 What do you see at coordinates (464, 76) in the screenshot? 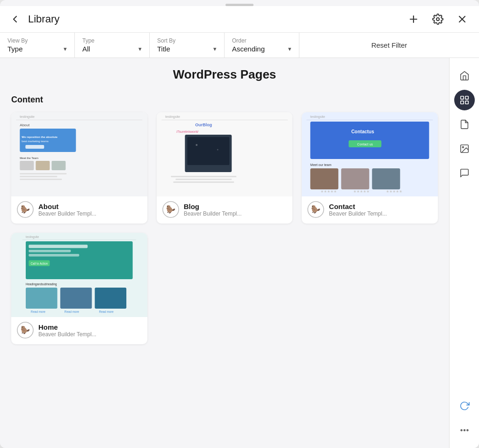
I see `home-sidebar-button` at bounding box center [464, 76].